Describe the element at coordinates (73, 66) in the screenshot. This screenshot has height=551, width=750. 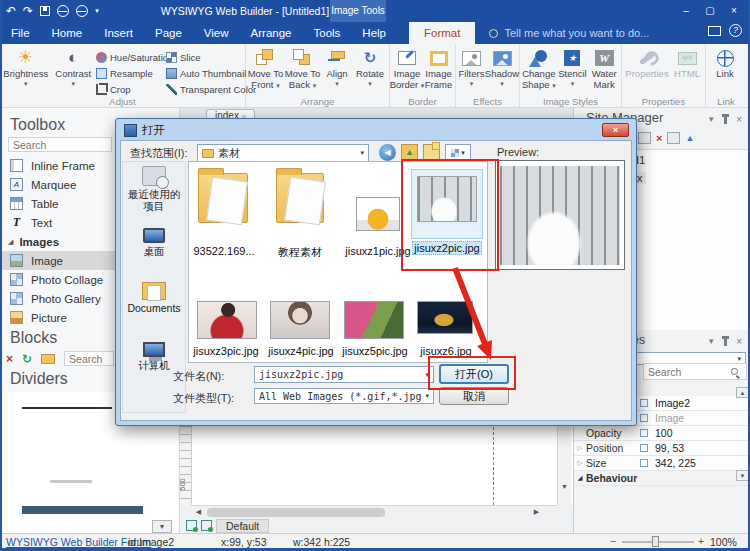
I see `contrast-button: ◐ Contrast▾` at that location.